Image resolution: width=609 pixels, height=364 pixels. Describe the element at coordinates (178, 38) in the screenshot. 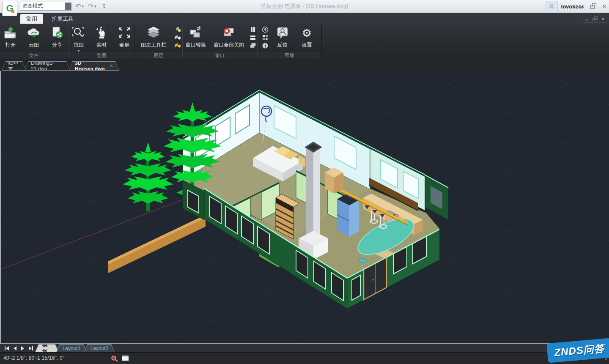

I see `layer-freeze-icon` at that location.